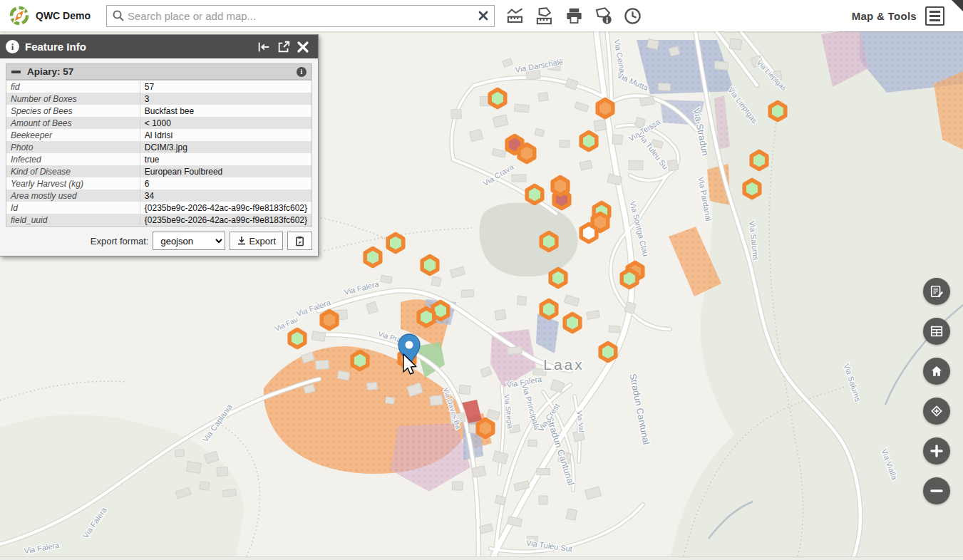 The image size is (963, 560). What do you see at coordinates (299, 241) in the screenshot?
I see `clipboard-button` at bounding box center [299, 241].